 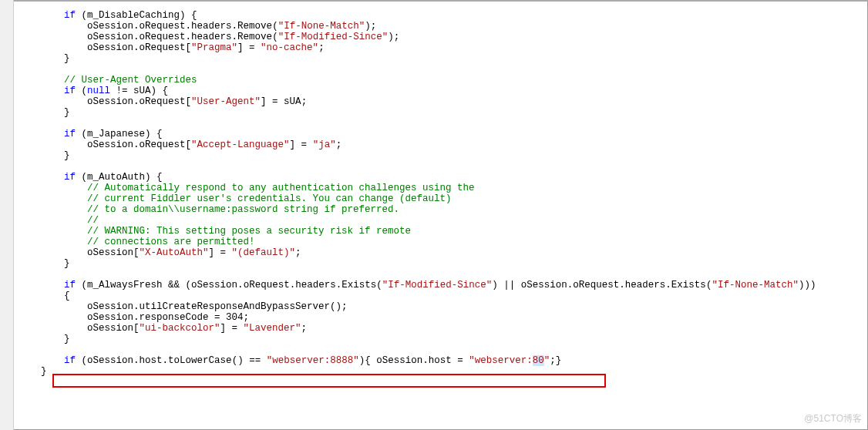 What do you see at coordinates (442, 80) in the screenshot?
I see `code-line: // User-Agent Overrides` at bounding box center [442, 80].